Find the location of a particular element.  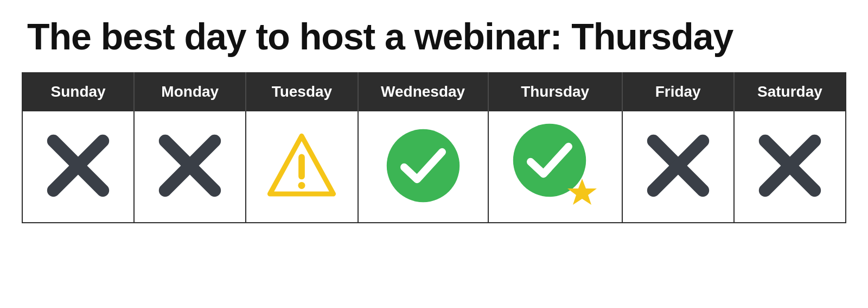

tuesday-cell is located at coordinates (302, 167).